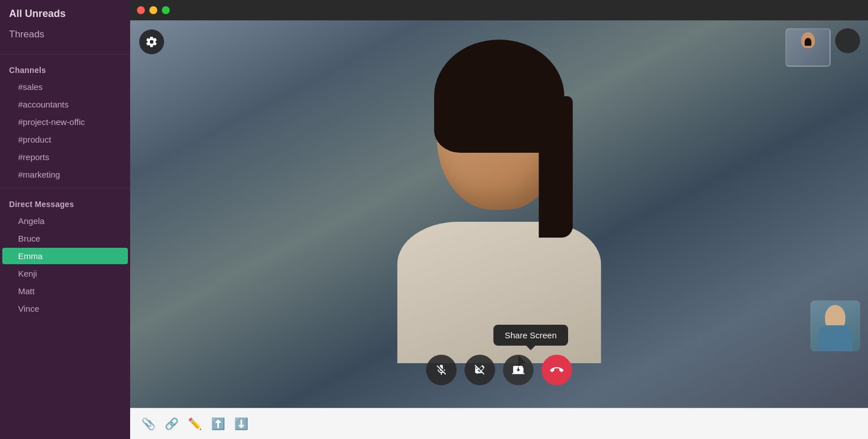 The width and height of the screenshot is (868, 439). Describe the element at coordinates (480, 370) in the screenshot. I see `video-off-icon` at that location.